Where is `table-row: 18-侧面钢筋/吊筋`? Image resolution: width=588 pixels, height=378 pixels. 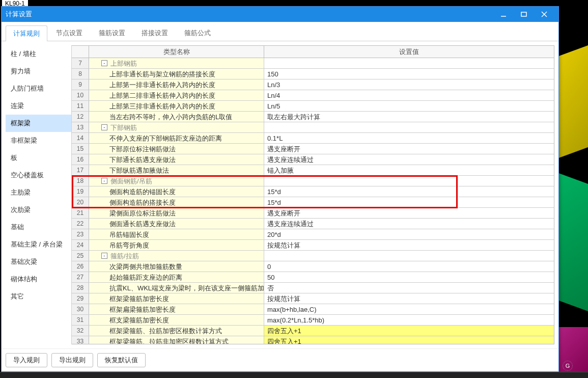
table-row: 18-侧面钢筋/吊筋 is located at coordinates (313, 181).